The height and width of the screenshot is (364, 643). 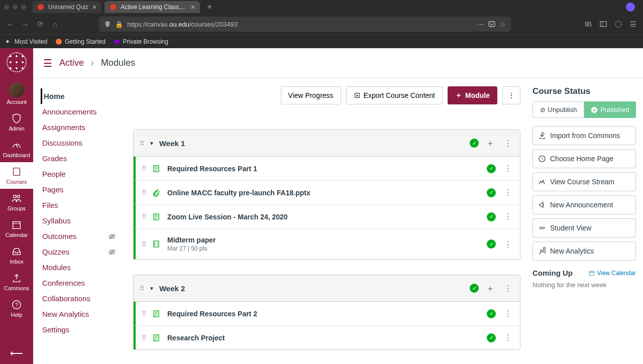 What do you see at coordinates (612, 273) in the screenshot?
I see `view-calendar-link: View Calendar` at bounding box center [612, 273].